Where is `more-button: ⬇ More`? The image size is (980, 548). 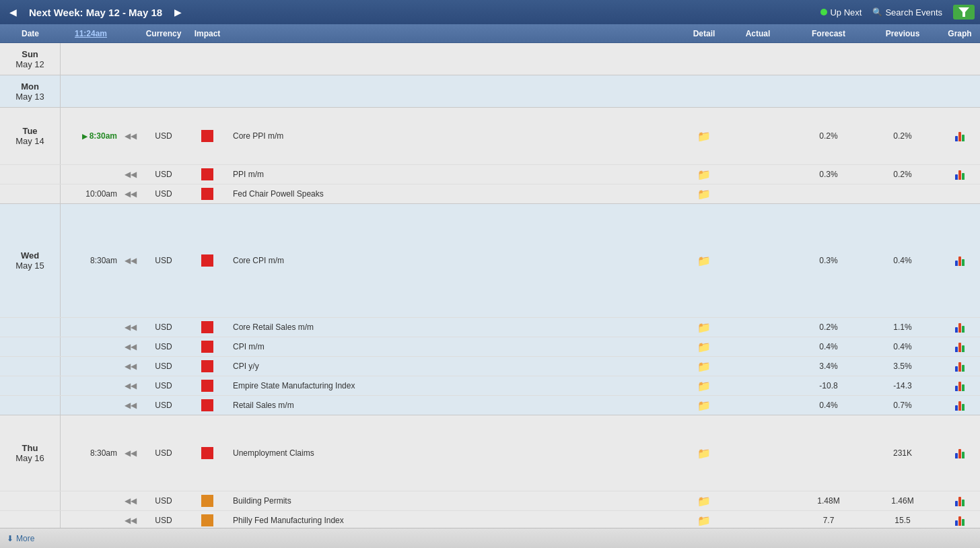
more-button: ⬇ More is located at coordinates (20, 539).